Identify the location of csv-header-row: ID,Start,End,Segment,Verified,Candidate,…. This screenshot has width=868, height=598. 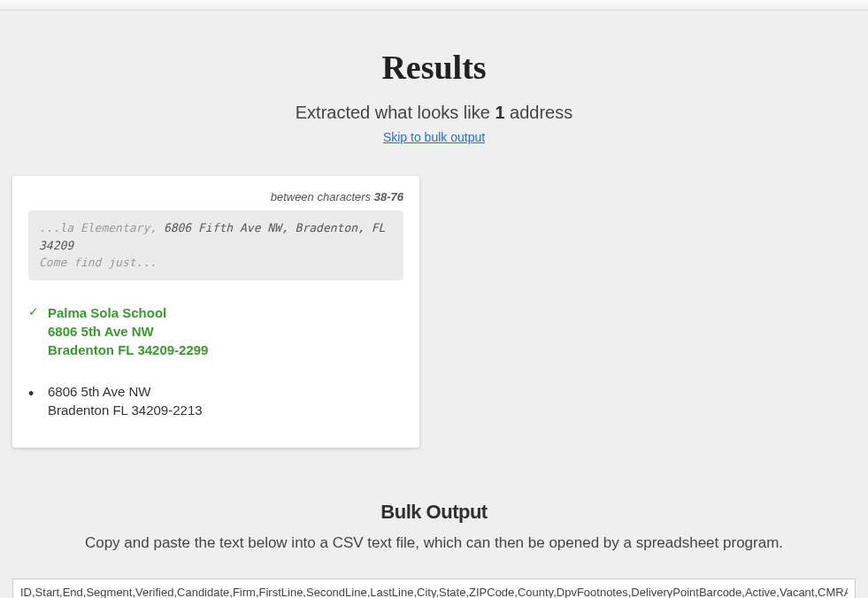
(434, 592).